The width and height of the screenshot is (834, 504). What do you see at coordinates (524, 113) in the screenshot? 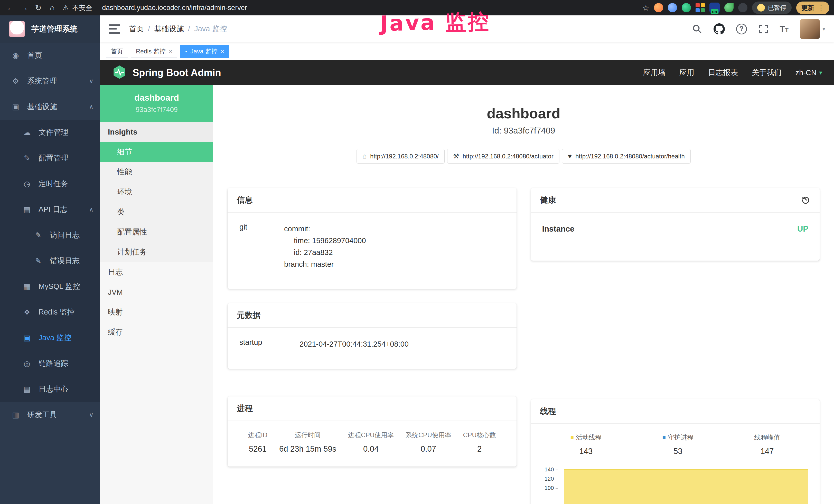
I see `page-title: dashboard` at bounding box center [524, 113].